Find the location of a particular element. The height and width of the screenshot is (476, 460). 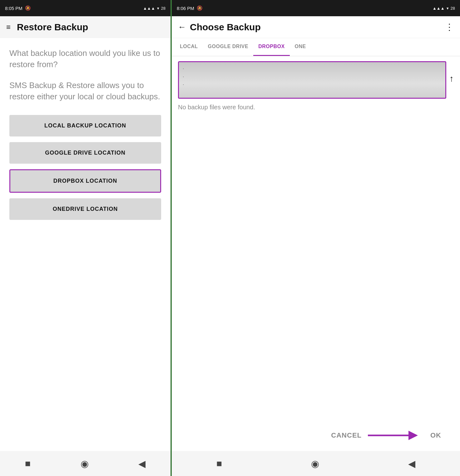

upload-arrow-icon: ↑ is located at coordinates (452, 72).